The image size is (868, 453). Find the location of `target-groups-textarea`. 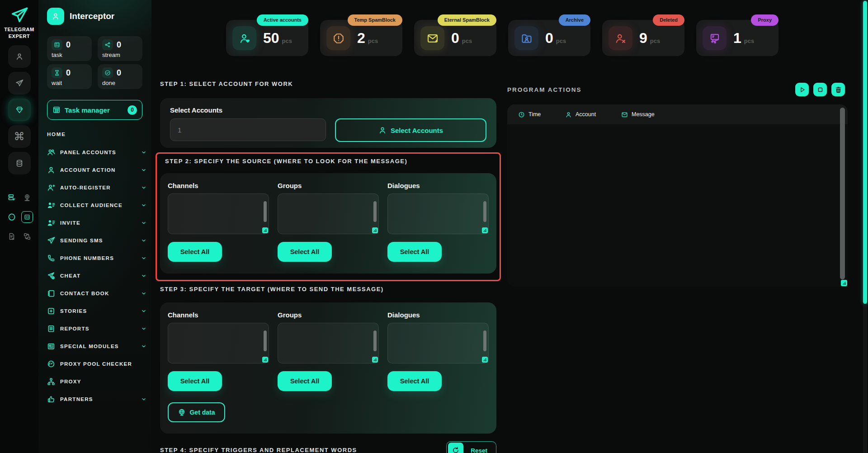

target-groups-textarea is located at coordinates (328, 343).